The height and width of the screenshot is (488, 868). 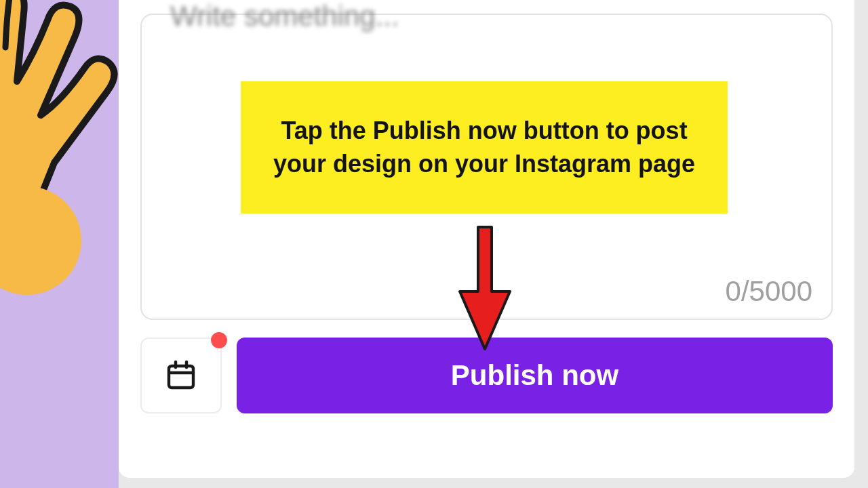 I want to click on annotation-arrow, so click(x=485, y=288).